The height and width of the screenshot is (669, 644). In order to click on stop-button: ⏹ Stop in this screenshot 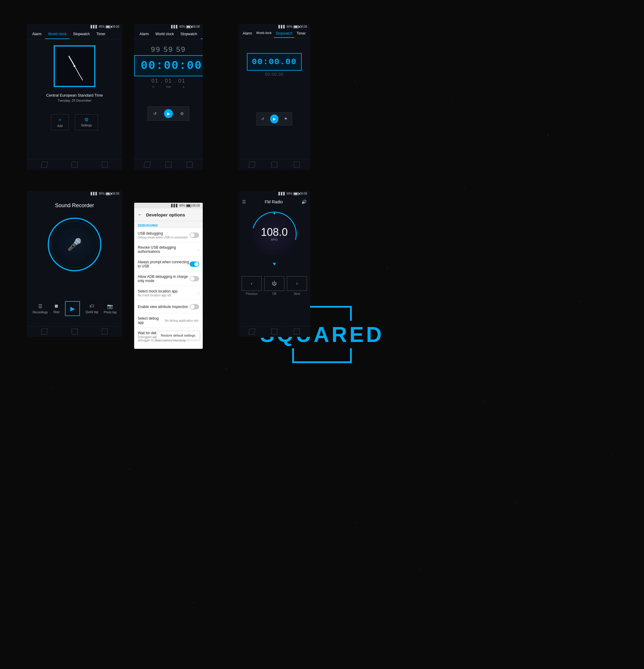, I will do `click(57, 309)`.